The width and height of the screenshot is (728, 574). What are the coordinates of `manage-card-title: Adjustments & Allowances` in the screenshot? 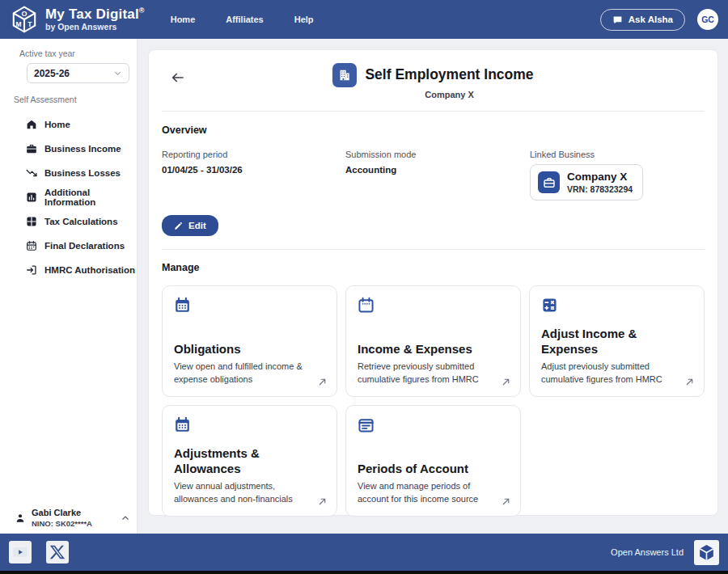 It's located at (249, 462).